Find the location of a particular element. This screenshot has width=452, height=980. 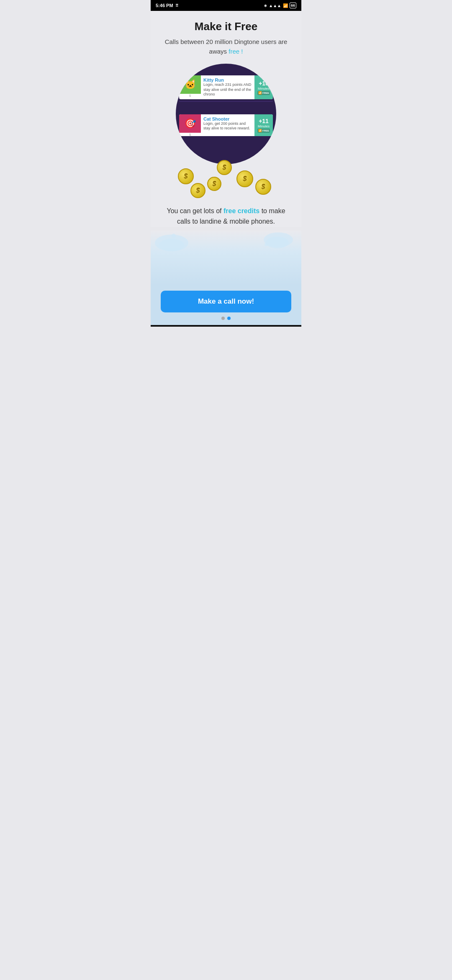

page-title: Make it Free is located at coordinates (226, 27).